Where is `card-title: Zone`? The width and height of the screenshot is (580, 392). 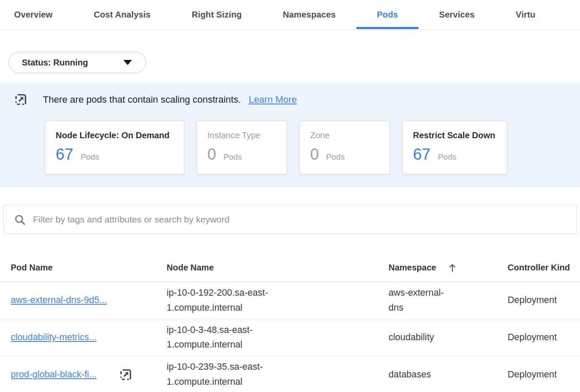 card-title: Zone is located at coordinates (344, 135).